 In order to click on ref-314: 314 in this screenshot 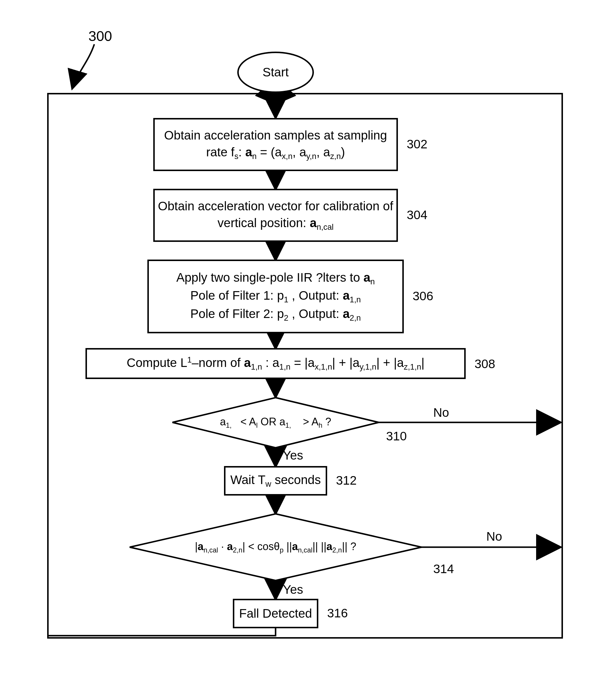, I will do `click(444, 569)`.